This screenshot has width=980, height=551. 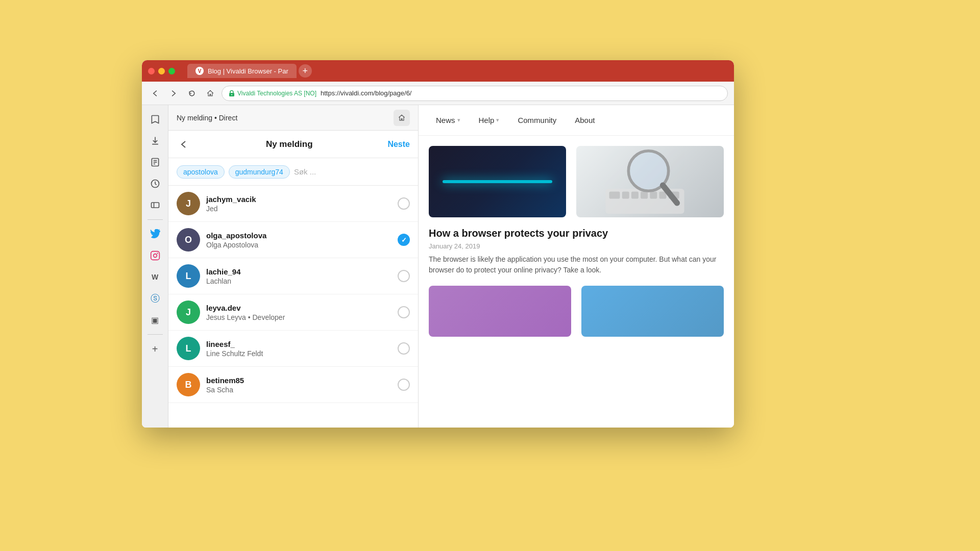 What do you see at coordinates (155, 349) in the screenshot?
I see `sidebar-item-add: +` at bounding box center [155, 349].